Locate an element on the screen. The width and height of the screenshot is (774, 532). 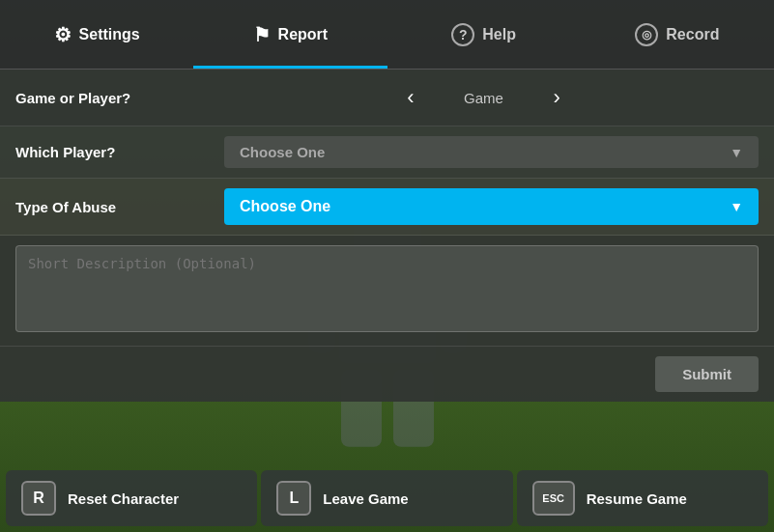
game-player-controls: ‹ Game › is located at coordinates (483, 98).